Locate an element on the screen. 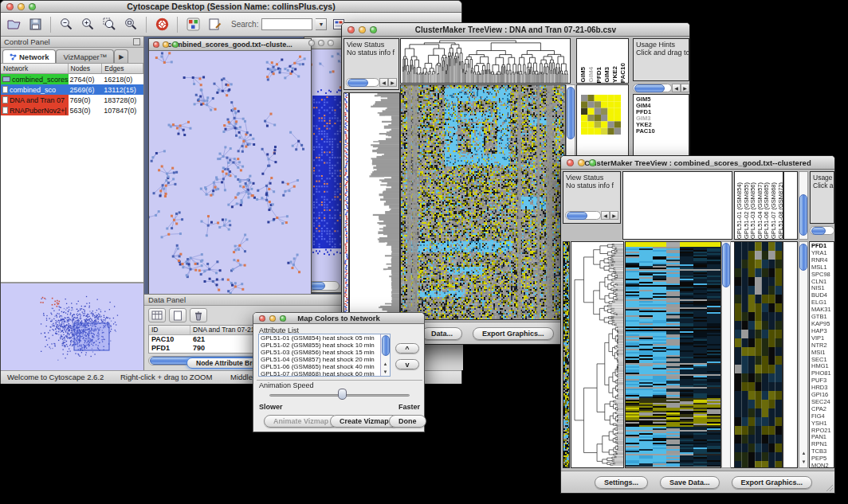  network-list-row: combined_sco 2569(6) 13112(15) is located at coordinates (72, 89).